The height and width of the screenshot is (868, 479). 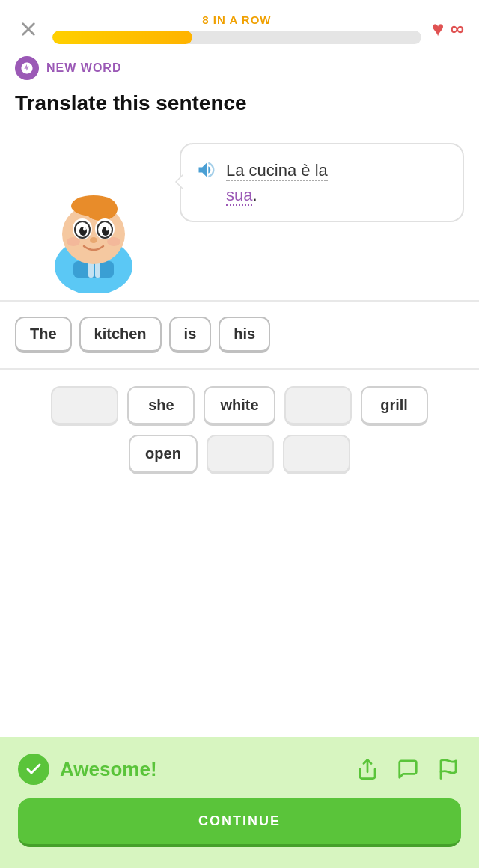 I want to click on bubble-text: La cucina è la sua., so click(x=277, y=183).